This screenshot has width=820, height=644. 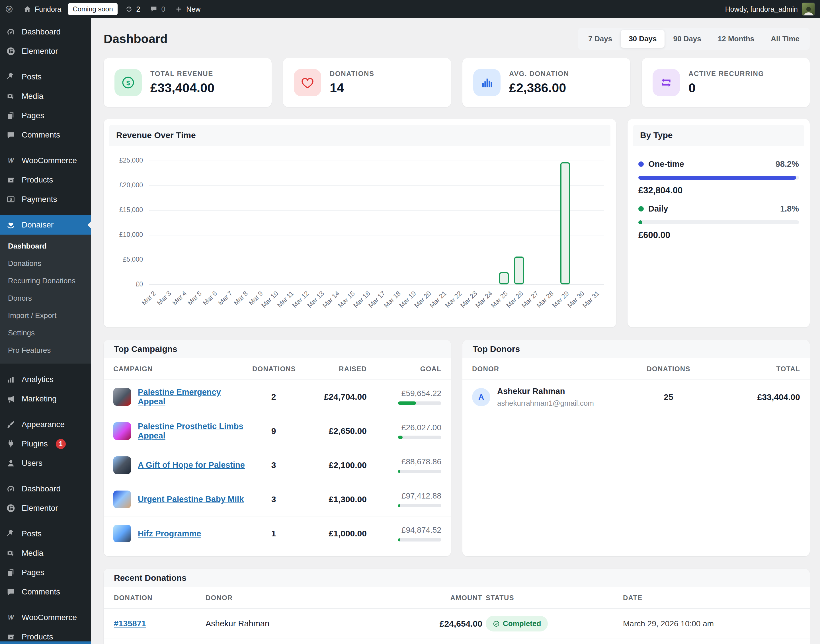 What do you see at coordinates (192, 465) in the screenshot?
I see `campaign-link: A Gift of Hope for Palestine` at bounding box center [192, 465].